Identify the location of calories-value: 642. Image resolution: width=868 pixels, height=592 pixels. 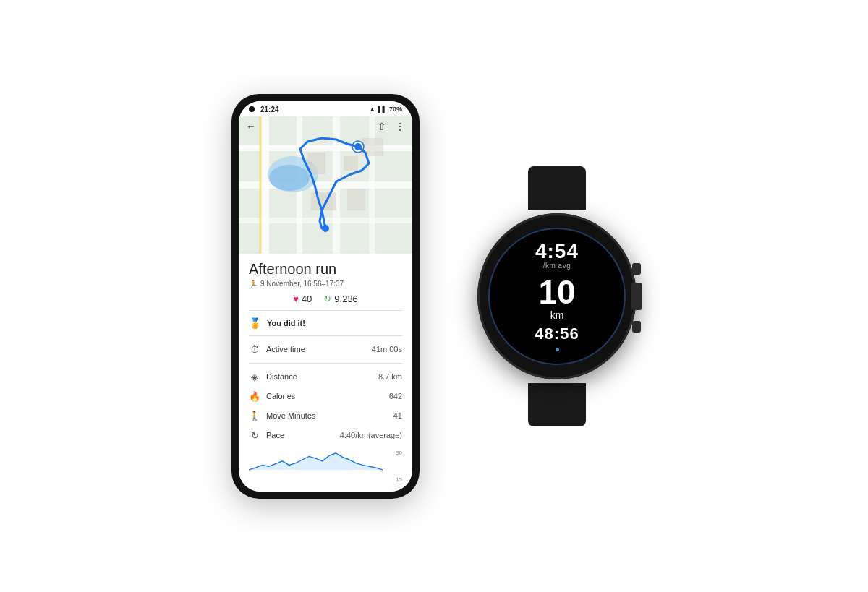
(396, 396).